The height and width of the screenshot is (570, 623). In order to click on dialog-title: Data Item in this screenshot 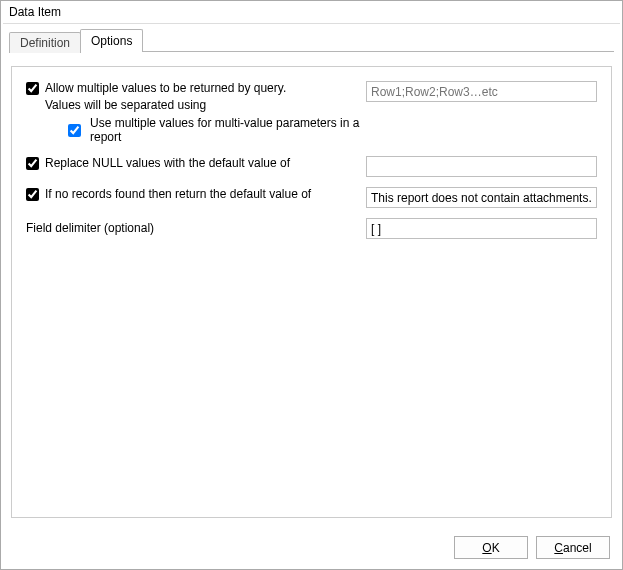, I will do `click(312, 12)`.